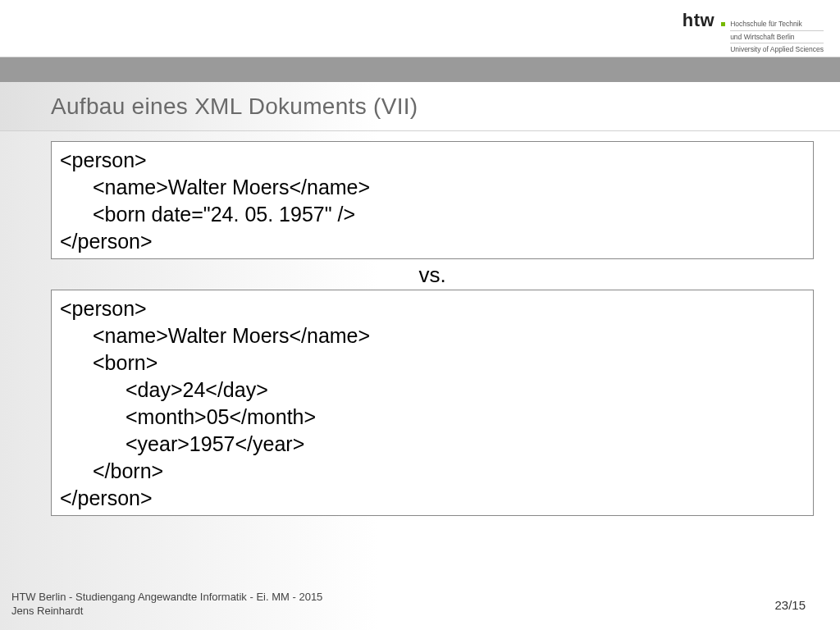 Image resolution: width=840 pixels, height=630 pixels. I want to click on code-line: <month>05</month>, so click(432, 417).